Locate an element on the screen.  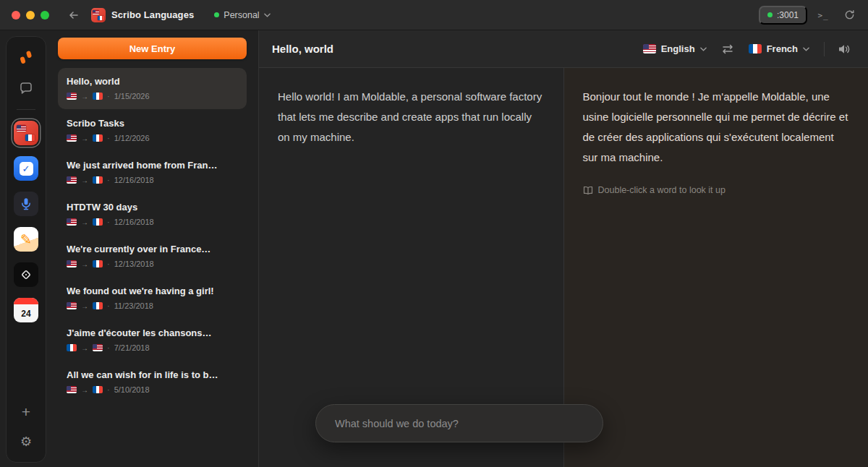
target-language-select: French is located at coordinates (779, 49).